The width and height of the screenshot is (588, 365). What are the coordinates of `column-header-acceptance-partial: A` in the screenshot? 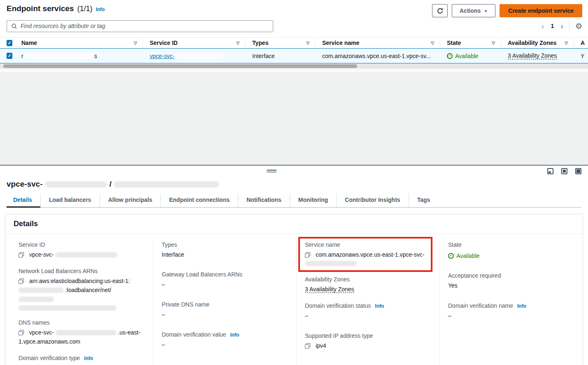 It's located at (581, 43).